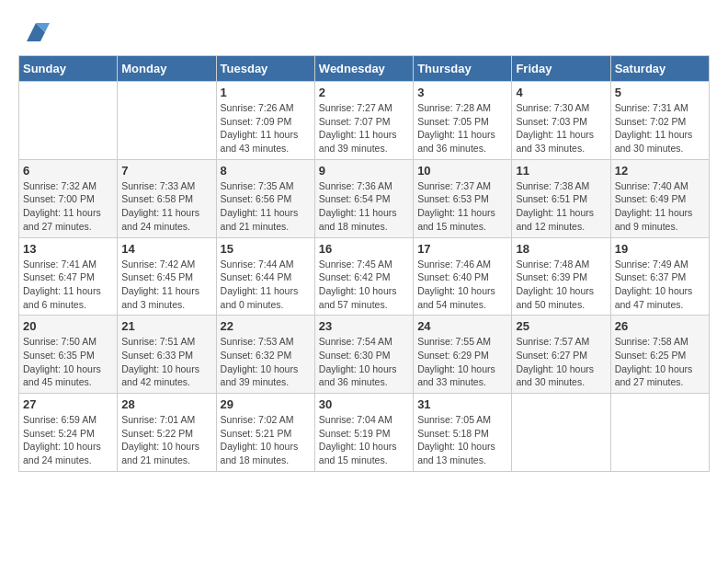  Describe the element at coordinates (660, 326) in the screenshot. I see `day-number: 26` at that location.